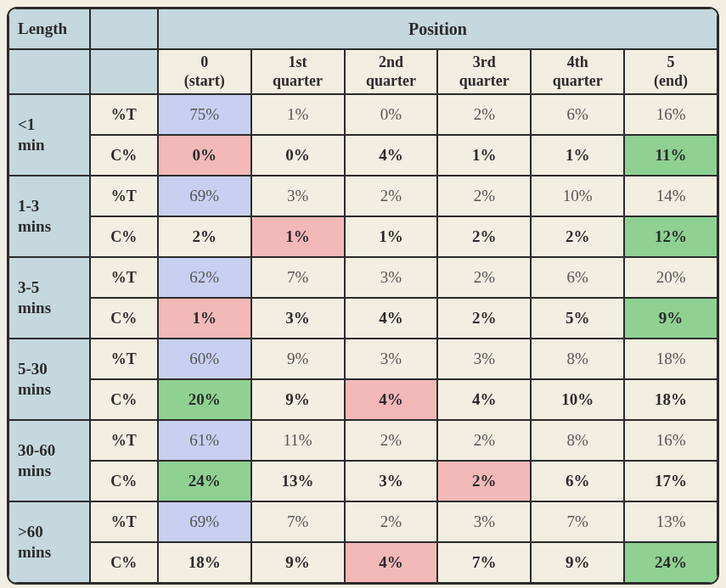 The width and height of the screenshot is (726, 588). Describe the element at coordinates (671, 237) in the screenshot. I see `value-cell: 12%` at that location.